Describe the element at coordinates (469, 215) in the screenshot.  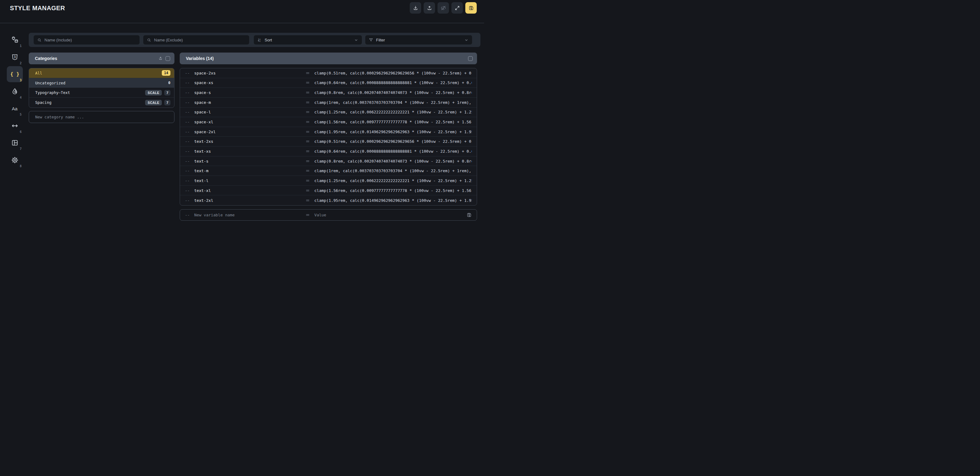
I see `save-variable-button` at that location.